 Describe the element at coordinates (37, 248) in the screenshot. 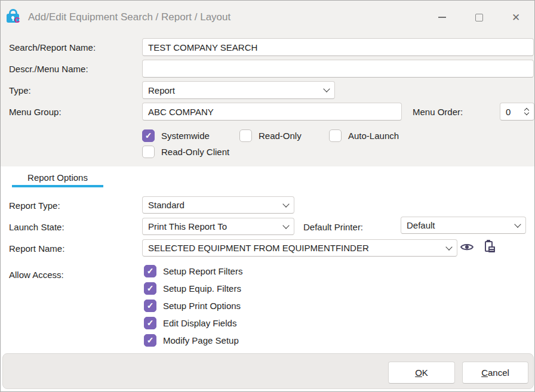

I see `report-name-label: Report Name:` at that location.